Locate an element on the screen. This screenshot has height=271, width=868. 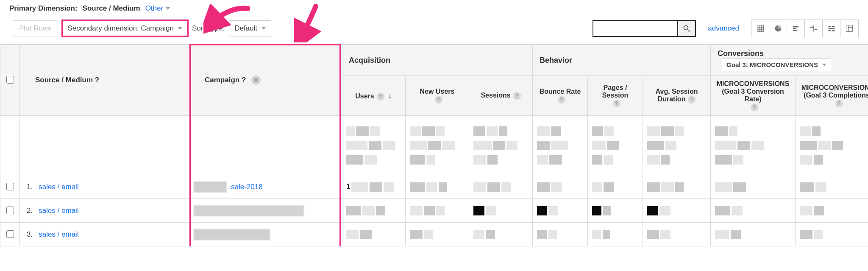
acquisition-group-header: Acquisition is located at coordinates (437, 60).